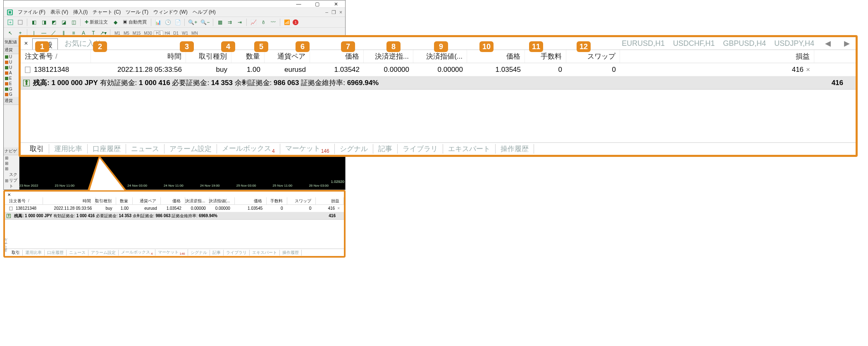  What do you see at coordinates (137, 12) in the screenshot?
I see `menu-item: ツール (T)` at bounding box center [137, 12].